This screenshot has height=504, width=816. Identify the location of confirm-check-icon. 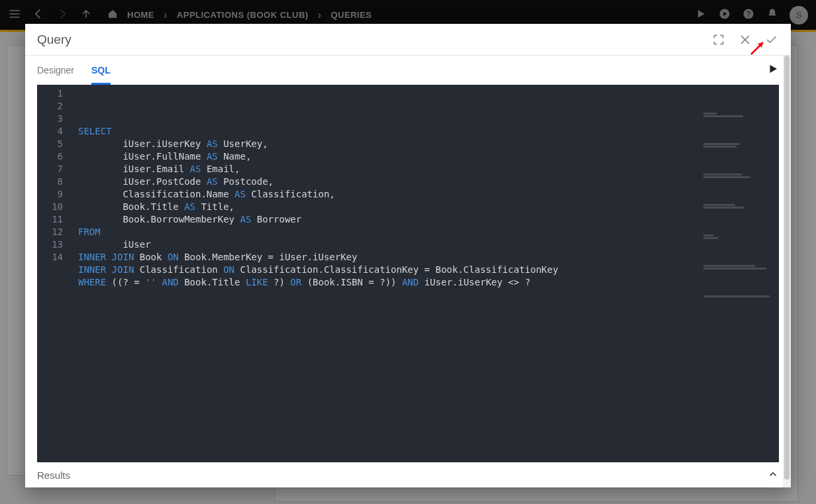
(772, 40).